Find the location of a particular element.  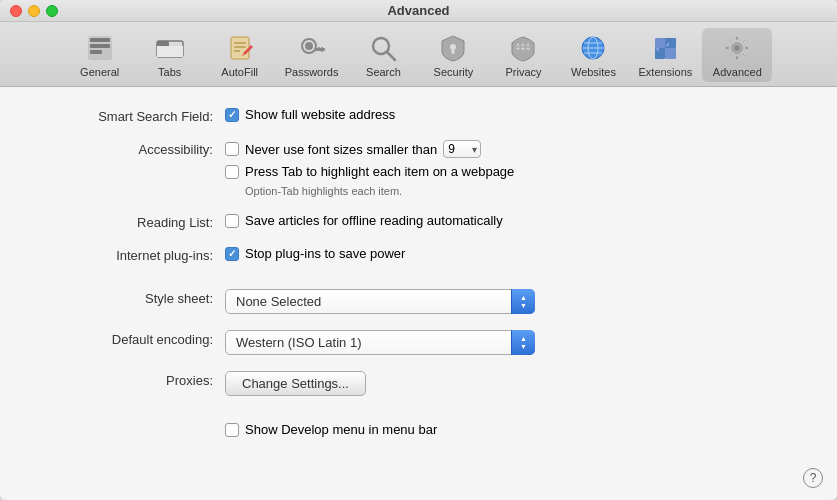

develop-menu-controls: Show Develop menu in menu bar is located at coordinates (511, 430).